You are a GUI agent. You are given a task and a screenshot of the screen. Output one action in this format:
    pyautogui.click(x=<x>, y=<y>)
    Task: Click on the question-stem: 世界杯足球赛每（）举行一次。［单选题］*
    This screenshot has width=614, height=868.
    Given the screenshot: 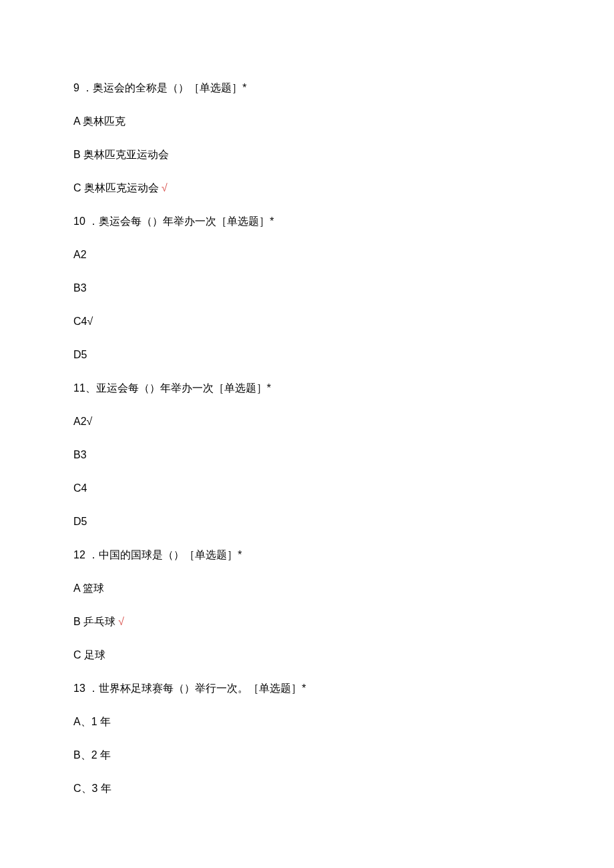 What is the action you would take?
    pyautogui.click(x=202, y=689)
    